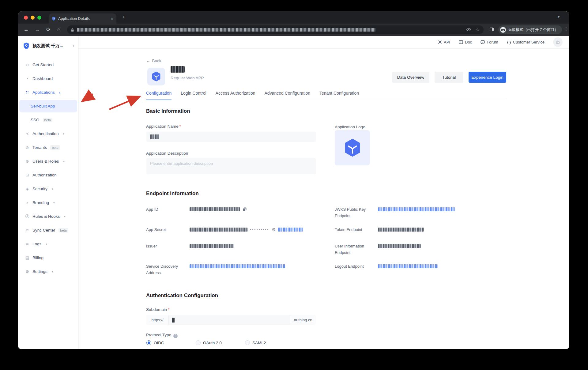  Describe the element at coordinates (27, 244) in the screenshot. I see `logs-icon` at that location.